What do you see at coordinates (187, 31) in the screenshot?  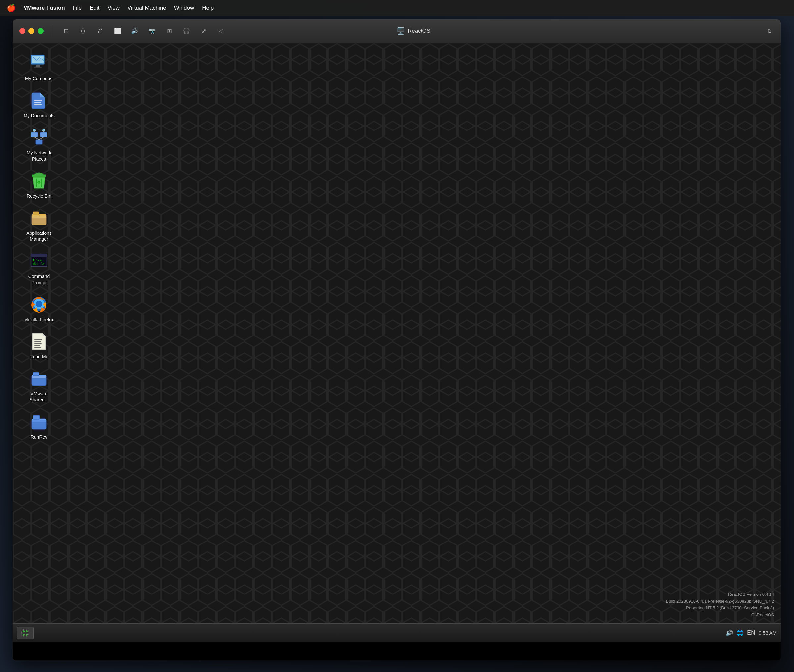 I see `titlebar-icon-headphone: 🎧` at bounding box center [187, 31].